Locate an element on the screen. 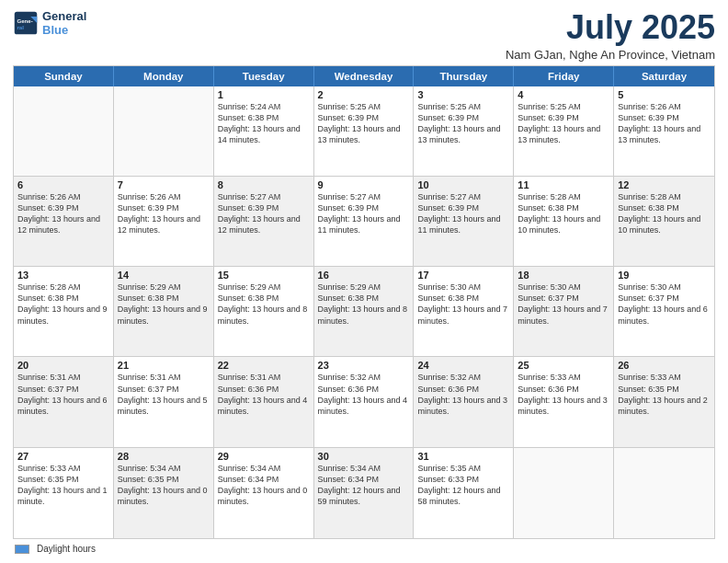  cell-info: Sunrise: 5:34 AM Sunset: 6:34 PM Dayligh… is located at coordinates (364, 486).